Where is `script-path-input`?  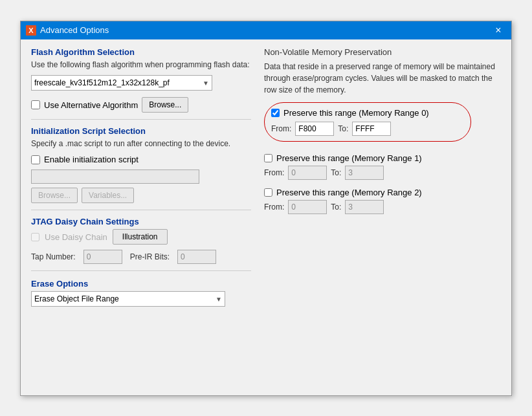 script-path-input is located at coordinates (115, 177).